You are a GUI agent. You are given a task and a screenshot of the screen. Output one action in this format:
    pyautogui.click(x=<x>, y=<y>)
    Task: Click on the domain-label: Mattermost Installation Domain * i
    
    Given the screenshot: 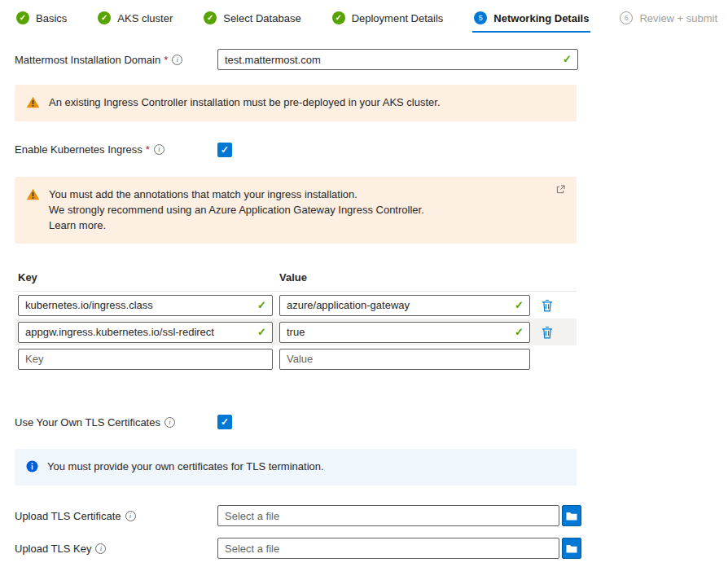 What is the action you would take?
    pyautogui.click(x=116, y=60)
    